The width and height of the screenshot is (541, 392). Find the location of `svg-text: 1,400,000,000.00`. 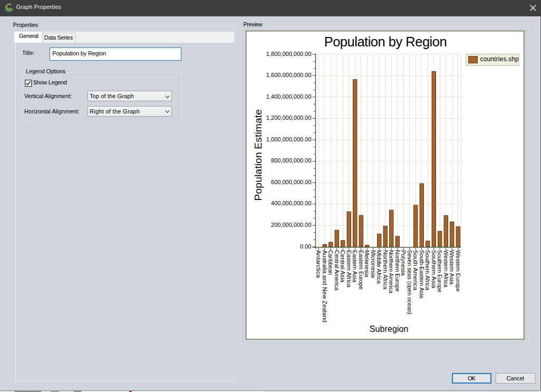

svg-text: 1,400,000,000.00 is located at coordinates (289, 96).